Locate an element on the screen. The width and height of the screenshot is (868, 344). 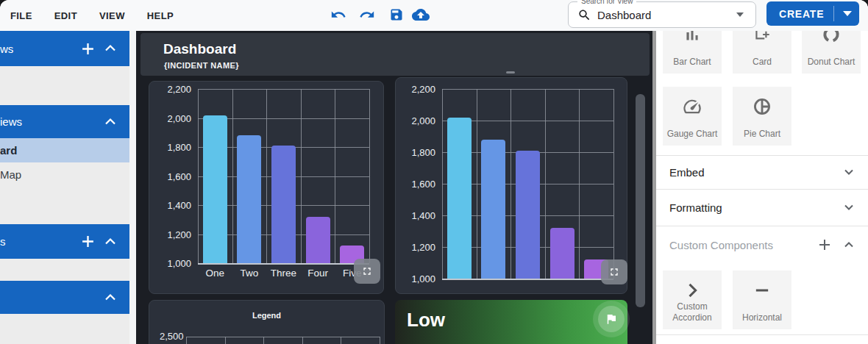
section-label: Custom Components is located at coordinates (721, 246).